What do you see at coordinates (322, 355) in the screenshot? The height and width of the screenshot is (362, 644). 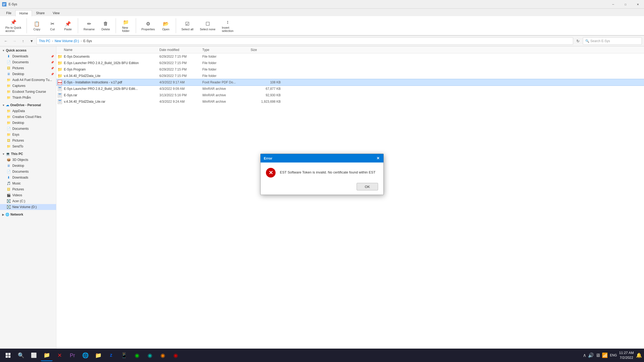 I see `taskbar: 🔍 ⬜ 📁 ✕ Pr 🌐 📁 Z 📱 ◉ ◉ ◉ ◉ ∧ 🔊 🖥 📶 ENG 1…` at bounding box center [322, 355].